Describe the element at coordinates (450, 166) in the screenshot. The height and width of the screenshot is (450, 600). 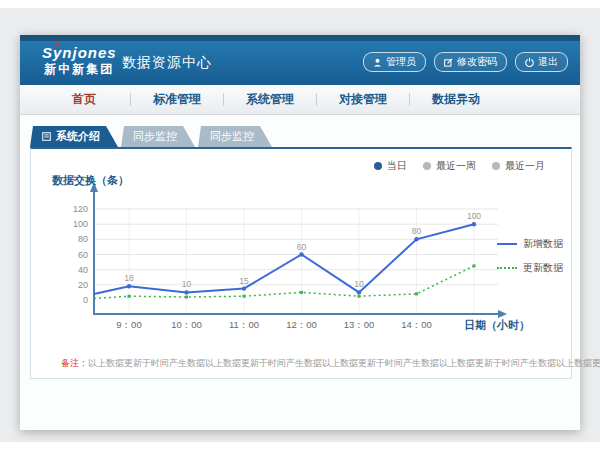
I see `radio-last-week: 最近一周` at that location.